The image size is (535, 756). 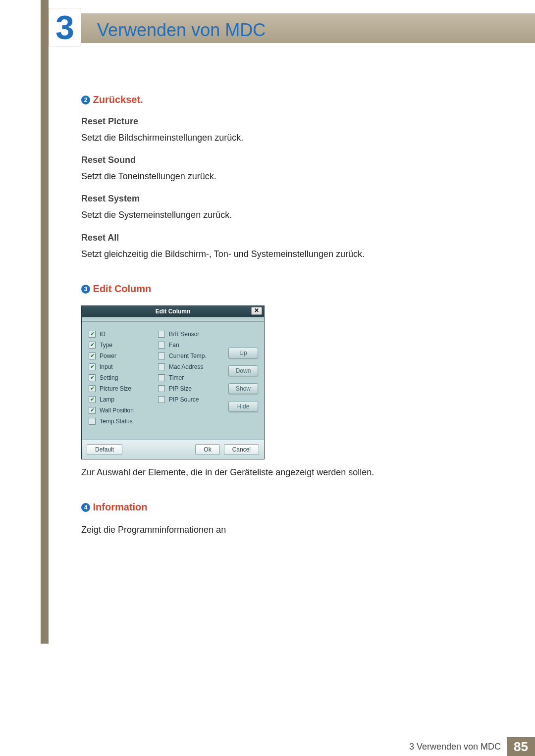 What do you see at coordinates (193, 389) in the screenshot?
I see `cb-pip-size: PIP Size` at bounding box center [193, 389].